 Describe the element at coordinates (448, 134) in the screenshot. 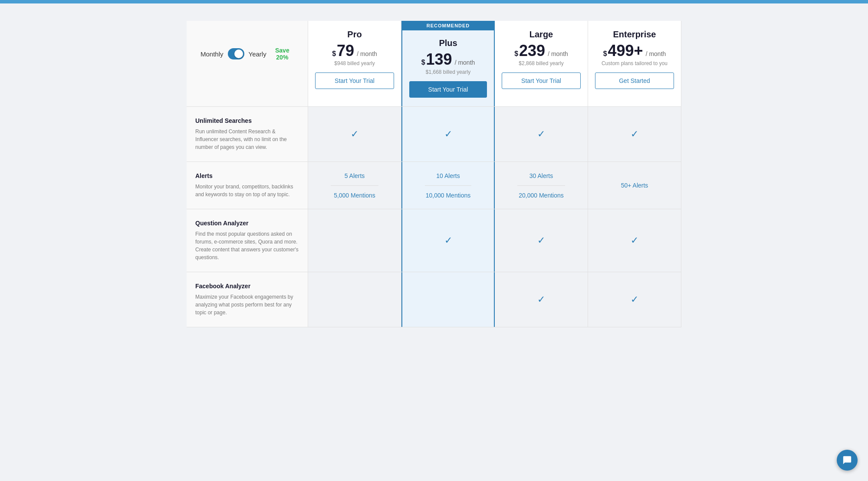

I see `feature-value-plus-unlimited-searches: ✓` at that location.